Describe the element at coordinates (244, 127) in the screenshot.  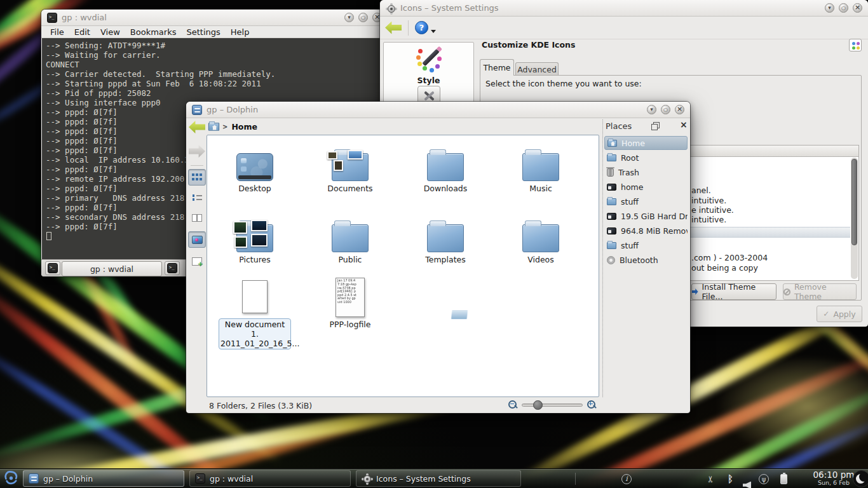
I see `breadcrumb-home: Home` at that location.